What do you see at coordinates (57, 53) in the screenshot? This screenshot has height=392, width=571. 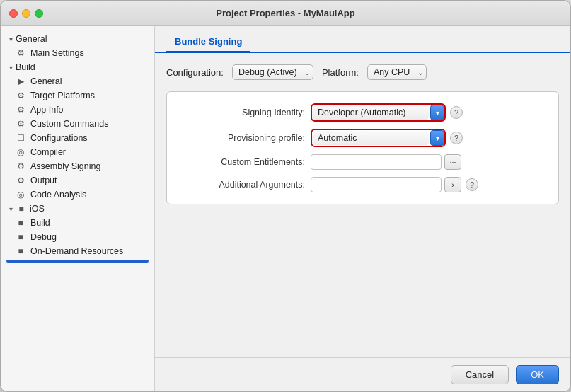 I see `sidebar-item-label: Main Settings` at bounding box center [57, 53].